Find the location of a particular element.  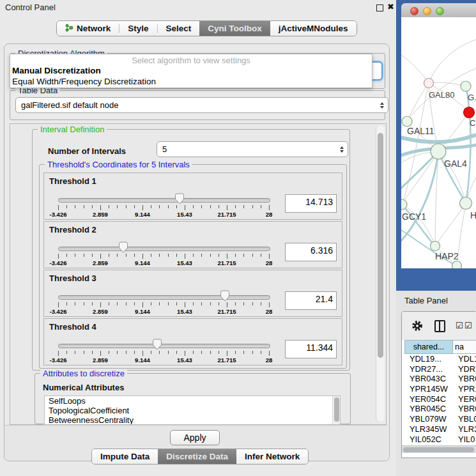

slider-ticks is located at coordinates (164, 354).